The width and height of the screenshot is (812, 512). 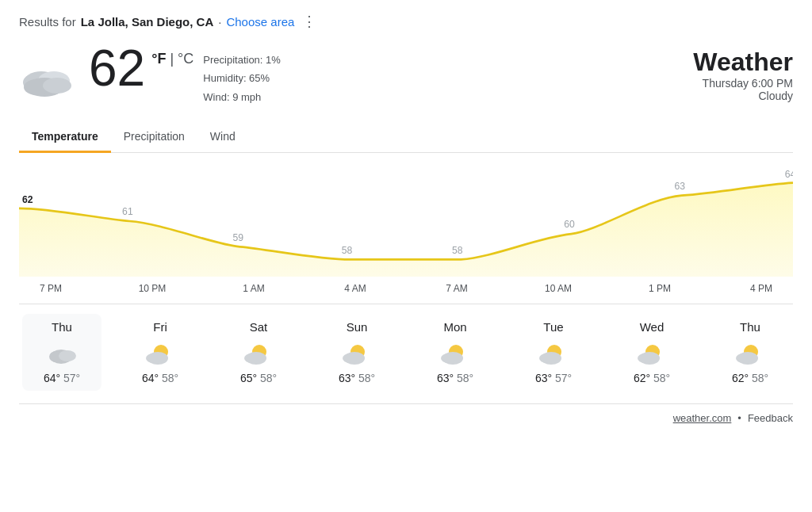 What do you see at coordinates (185, 75) in the screenshot?
I see `temperature-display: 62 °F | °C Precipitation: 1% Humidity` at bounding box center [185, 75].